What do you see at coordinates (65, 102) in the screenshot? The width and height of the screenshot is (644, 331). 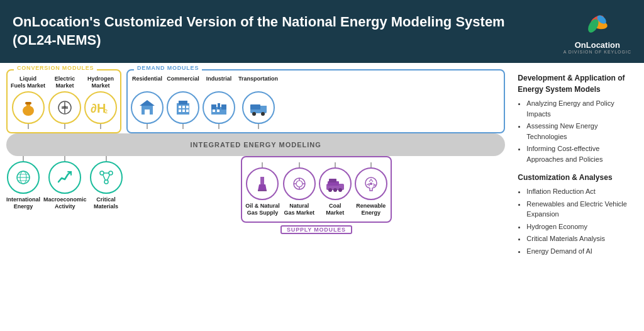 I see `conversion-module-electric: ElectricMarket` at bounding box center [65, 102].